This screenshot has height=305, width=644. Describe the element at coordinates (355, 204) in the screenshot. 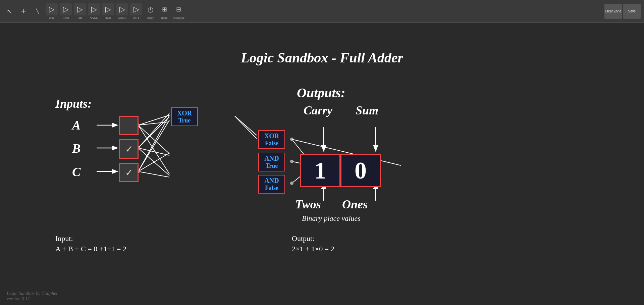

I see `ones-label: Ones` at that location.